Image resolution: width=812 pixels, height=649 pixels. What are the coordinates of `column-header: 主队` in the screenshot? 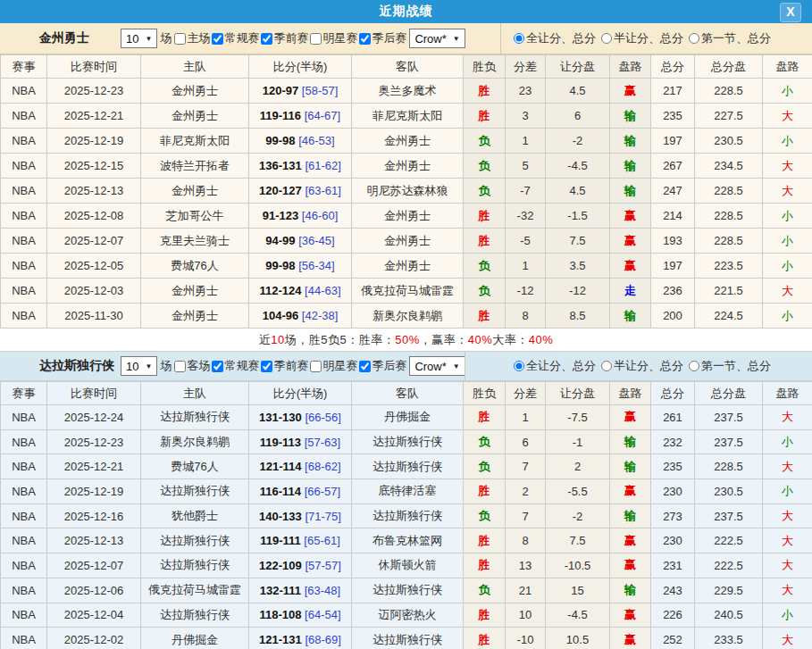 It's located at (195, 394).